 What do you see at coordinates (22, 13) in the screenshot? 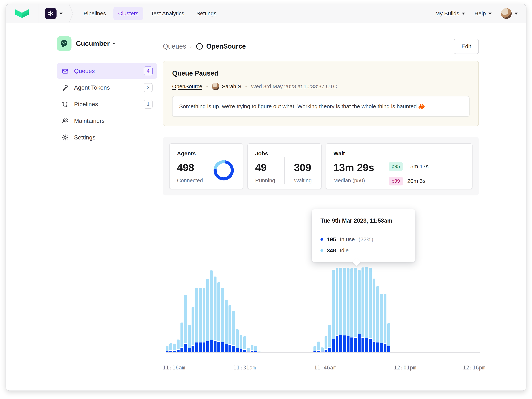
I see `buildkite-logo` at bounding box center [22, 13].